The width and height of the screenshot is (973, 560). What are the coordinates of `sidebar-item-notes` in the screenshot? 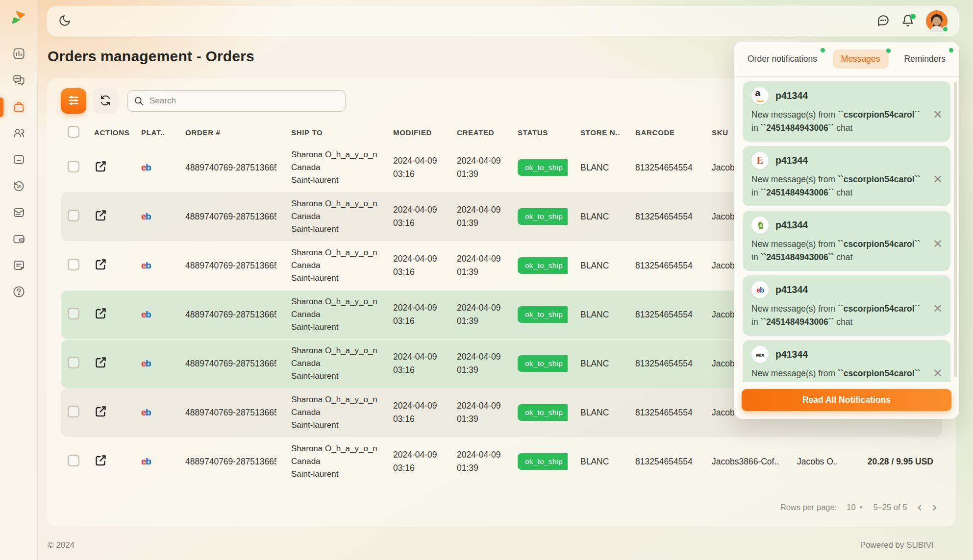 It's located at (19, 266).